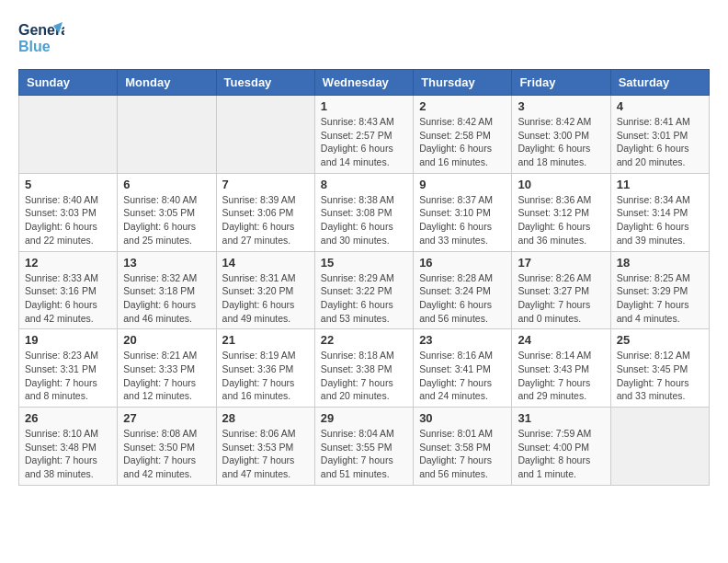  Describe the element at coordinates (41, 39) in the screenshot. I see `logo: General Blue` at that location.